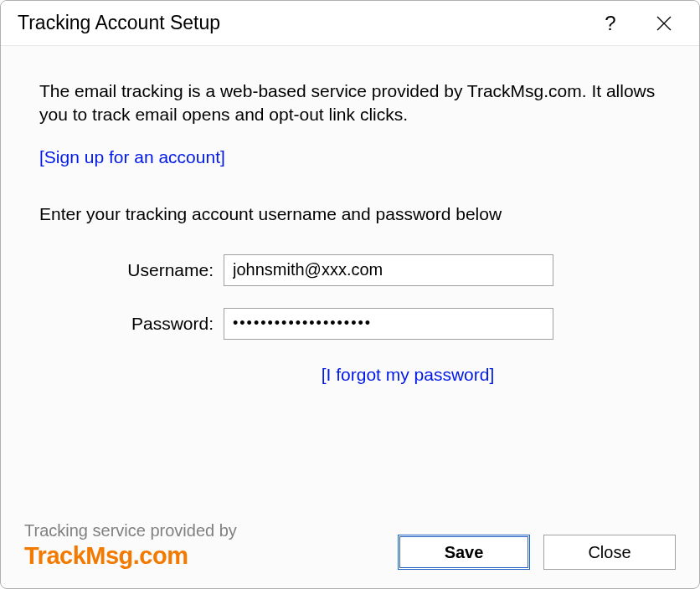 The width and height of the screenshot is (700, 589). I want to click on footer: Tracking service provided by TrackMsg.co…, so click(350, 545).